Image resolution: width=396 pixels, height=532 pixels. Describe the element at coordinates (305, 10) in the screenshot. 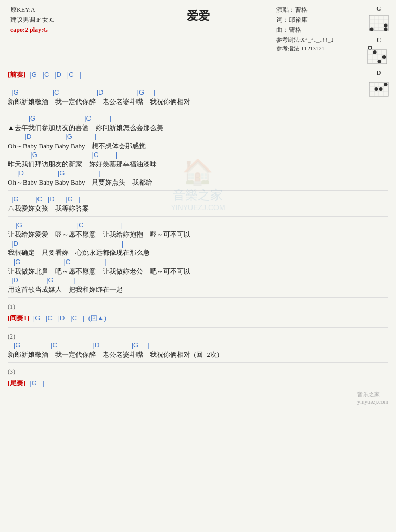

I see `singer: 演唱：曹格` at that location.